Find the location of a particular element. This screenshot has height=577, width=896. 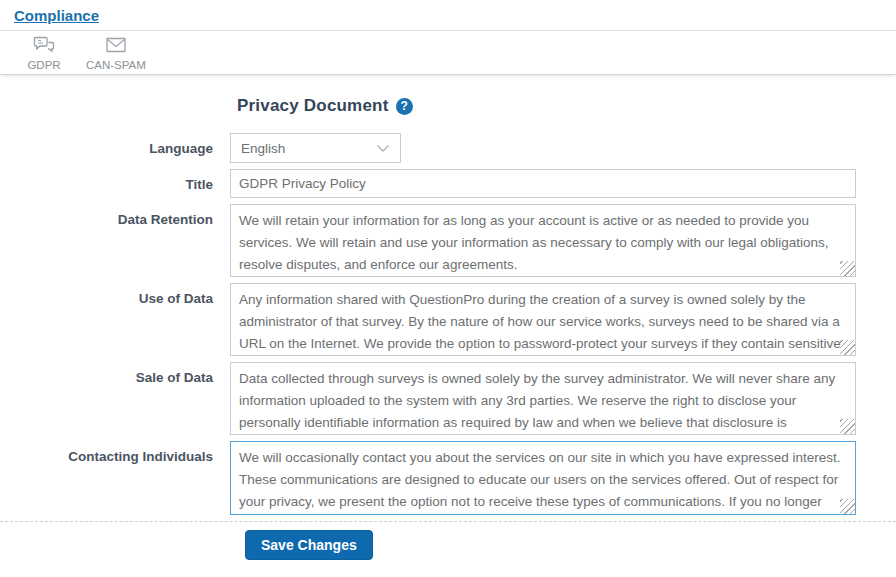

tab-can-spam: CAN-SPAM is located at coordinates (116, 52).